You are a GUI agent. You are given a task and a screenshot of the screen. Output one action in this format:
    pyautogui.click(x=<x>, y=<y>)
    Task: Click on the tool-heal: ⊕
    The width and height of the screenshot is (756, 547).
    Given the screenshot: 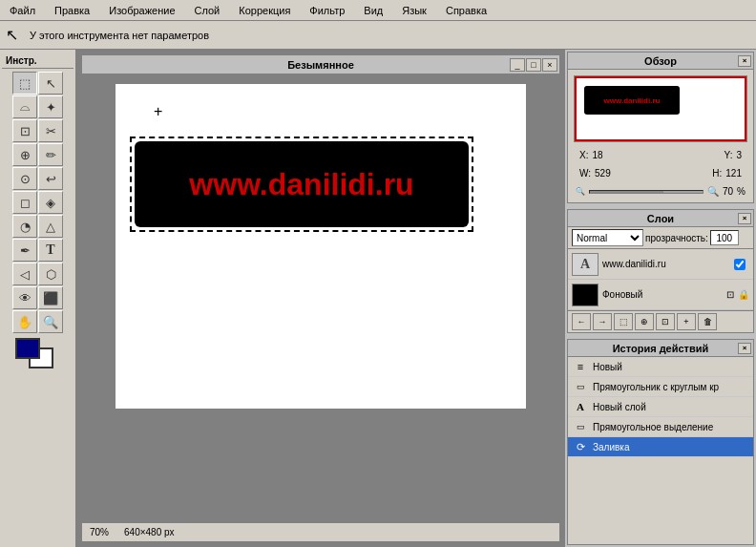 What is the action you would take?
    pyautogui.click(x=25, y=155)
    